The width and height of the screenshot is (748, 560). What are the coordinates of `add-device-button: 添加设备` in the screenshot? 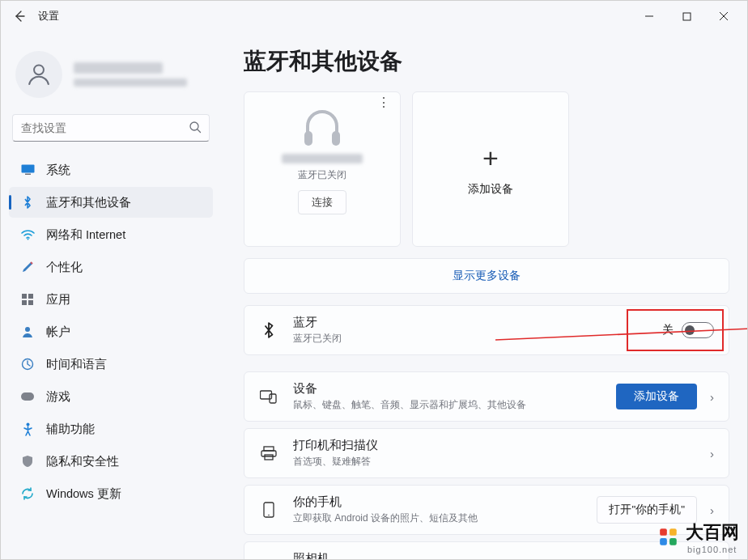 It's located at (657, 397).